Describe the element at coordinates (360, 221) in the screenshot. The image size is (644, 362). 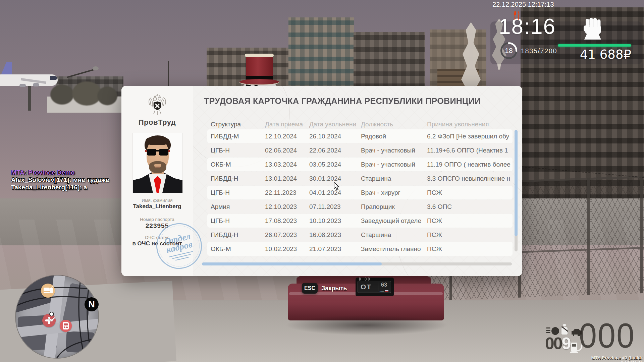
I see `table-row: ЦГБ-Н17.08.202310.10.2023Заведующий отде…` at that location.